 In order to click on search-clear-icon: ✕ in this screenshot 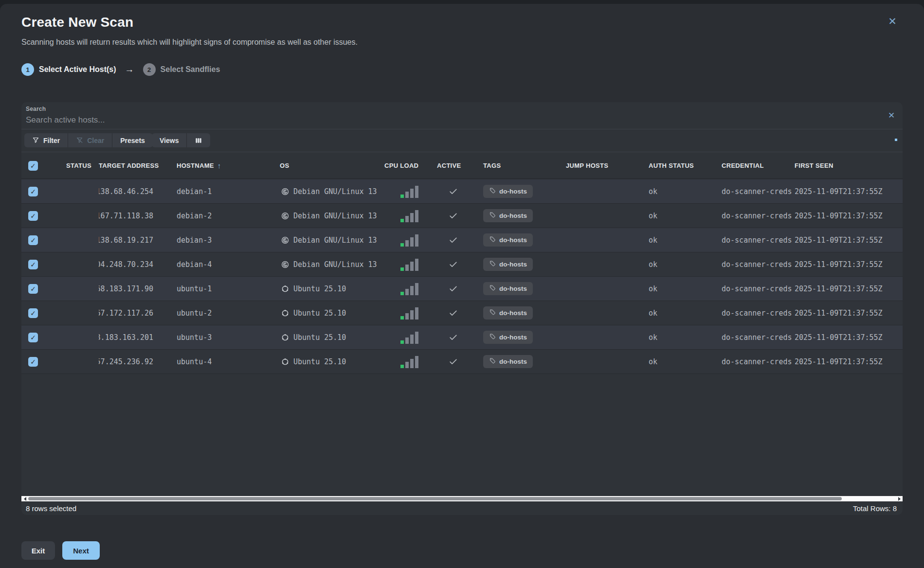, I will do `click(891, 116)`.